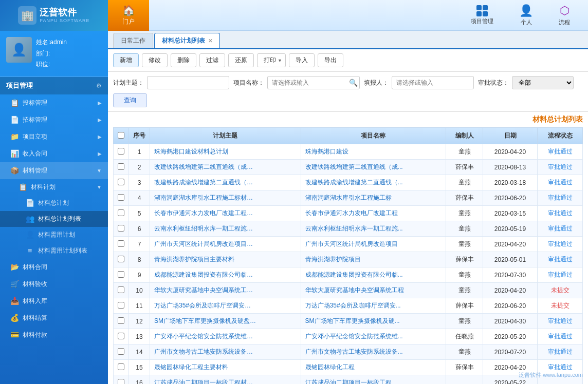 The width and height of the screenshot is (588, 384). I want to click on project-link: 广州市文物考古工地安防系统设备..., so click(357, 352).